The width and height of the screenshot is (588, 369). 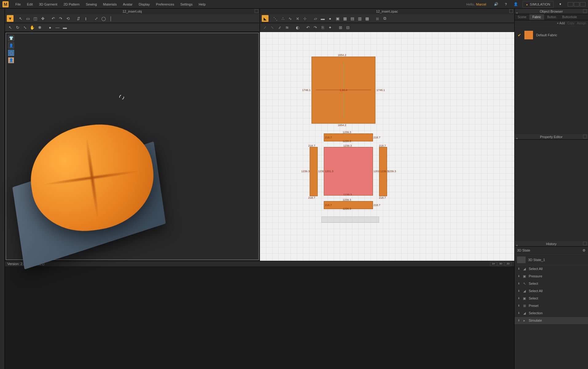 I want to click on copy-tool-icon: ⎘, so click(x=323, y=27).